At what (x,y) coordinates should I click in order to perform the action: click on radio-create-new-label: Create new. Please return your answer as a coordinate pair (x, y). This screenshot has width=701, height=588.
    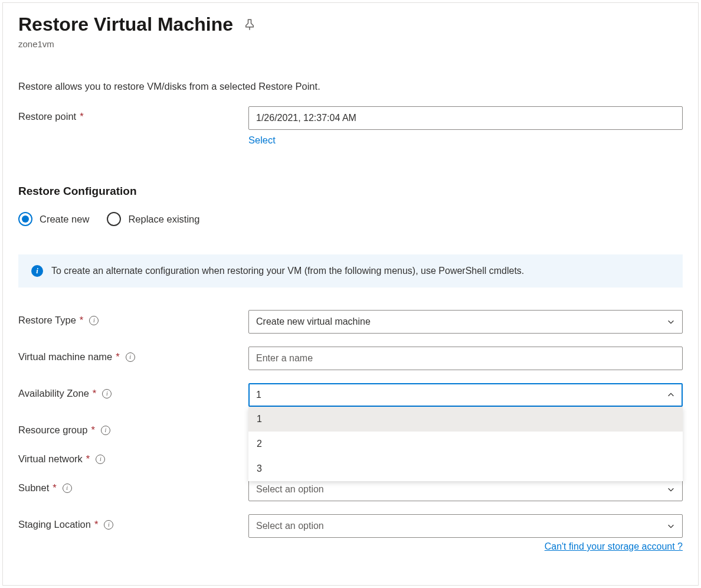
    Looking at the image, I should click on (64, 220).